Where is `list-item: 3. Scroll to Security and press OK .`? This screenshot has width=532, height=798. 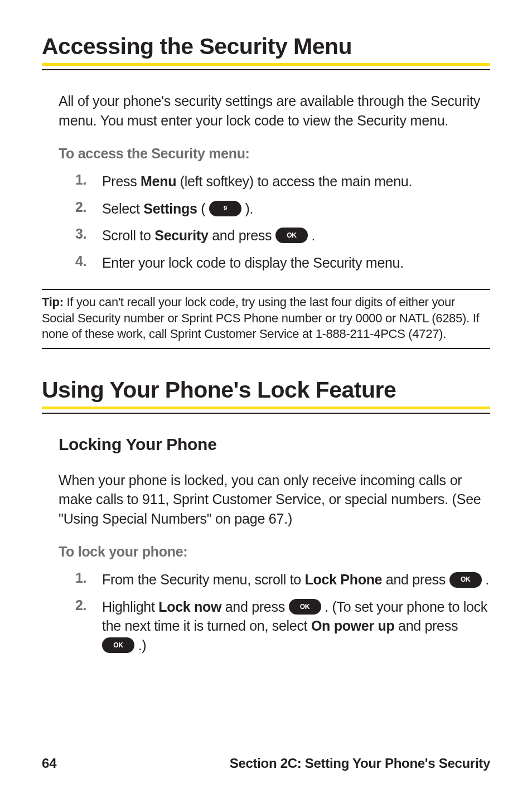 list-item: 3. Scroll to Security and press OK . is located at coordinates (283, 235).